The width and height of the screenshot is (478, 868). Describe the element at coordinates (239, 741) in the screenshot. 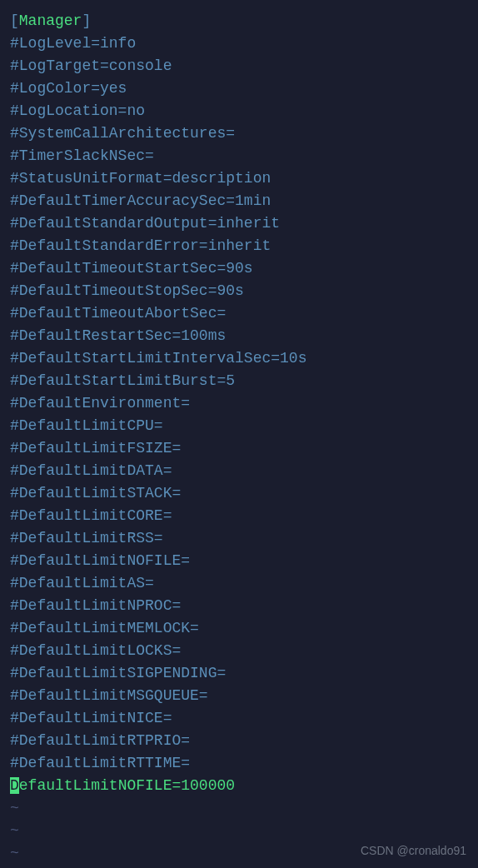

I see `config-line: #DefaultLimitRTPRIO=` at that location.